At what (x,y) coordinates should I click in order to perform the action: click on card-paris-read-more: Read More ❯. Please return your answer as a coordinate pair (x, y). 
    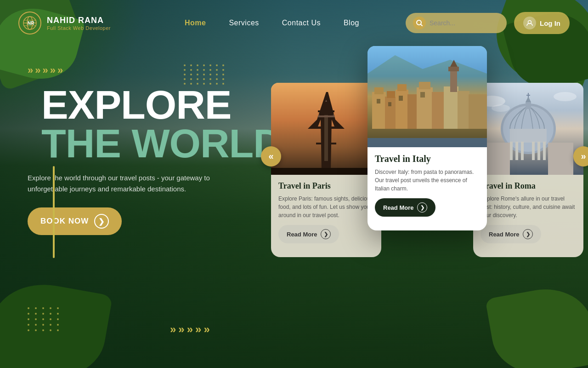
    Looking at the image, I should click on (309, 234).